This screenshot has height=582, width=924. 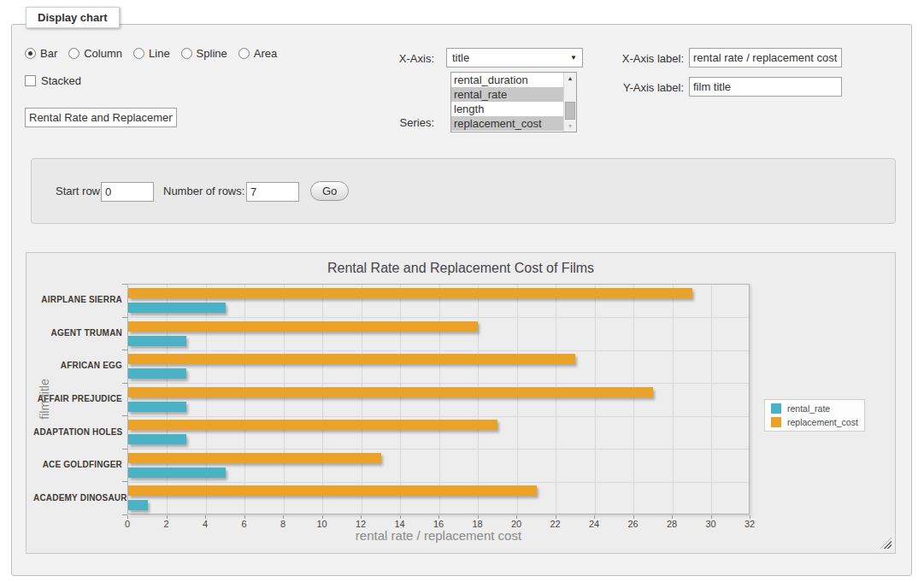 What do you see at coordinates (463, 191) in the screenshot?
I see `row-controls-panel: Start row: Number of rows: Go` at bounding box center [463, 191].